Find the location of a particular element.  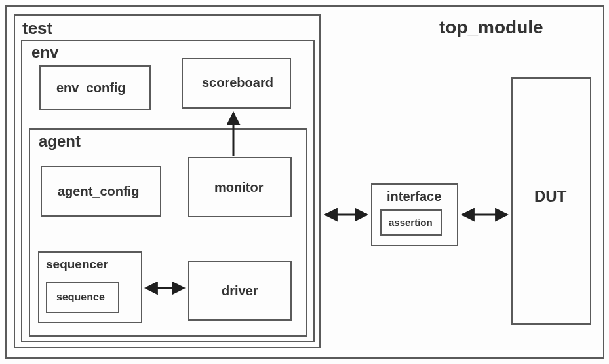

env-config-label: env_config is located at coordinates (91, 88).